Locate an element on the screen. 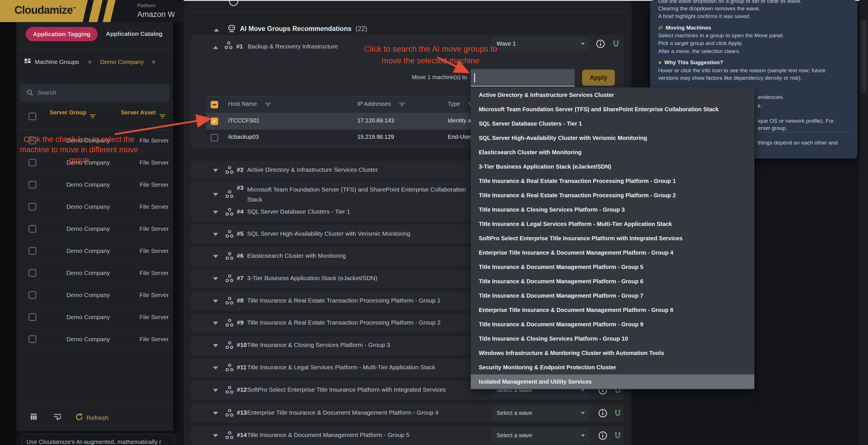 The width and height of the screenshot is (868, 445). search-input is located at coordinates (100, 93).